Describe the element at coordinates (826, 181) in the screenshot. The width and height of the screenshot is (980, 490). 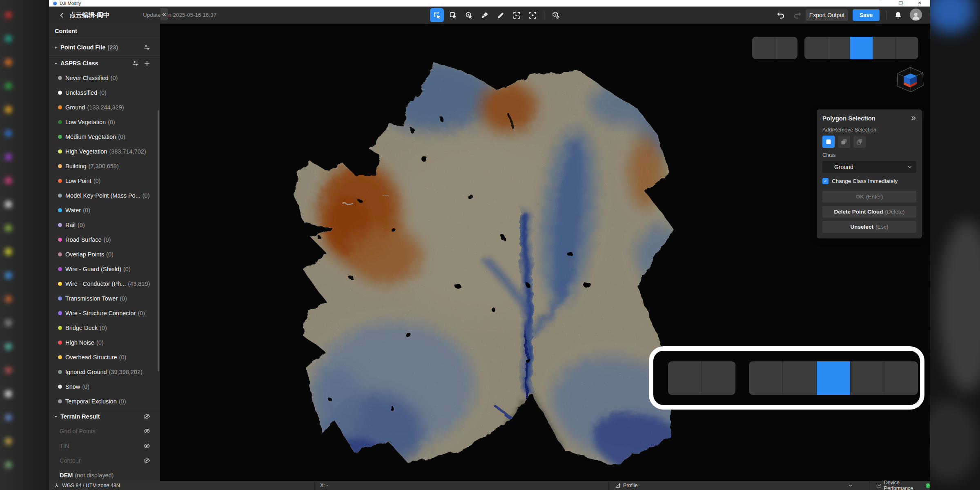
I see `change-class-checkbox: ✓` at that location.